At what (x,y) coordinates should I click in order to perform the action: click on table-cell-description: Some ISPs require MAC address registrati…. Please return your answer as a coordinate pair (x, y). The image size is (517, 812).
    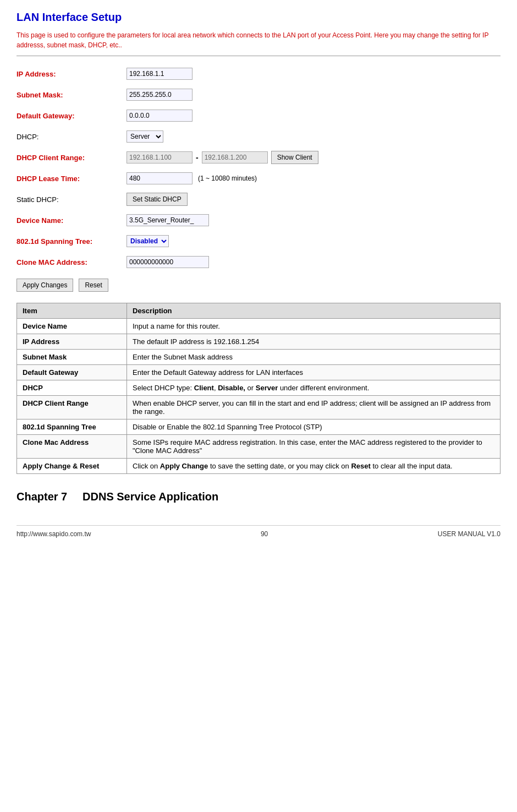
    Looking at the image, I should click on (314, 447).